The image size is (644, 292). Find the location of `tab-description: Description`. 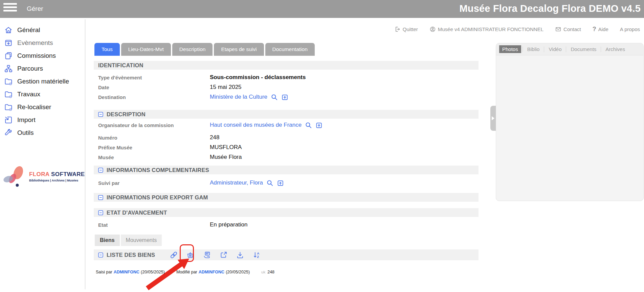

tab-description: Description is located at coordinates (193, 49).